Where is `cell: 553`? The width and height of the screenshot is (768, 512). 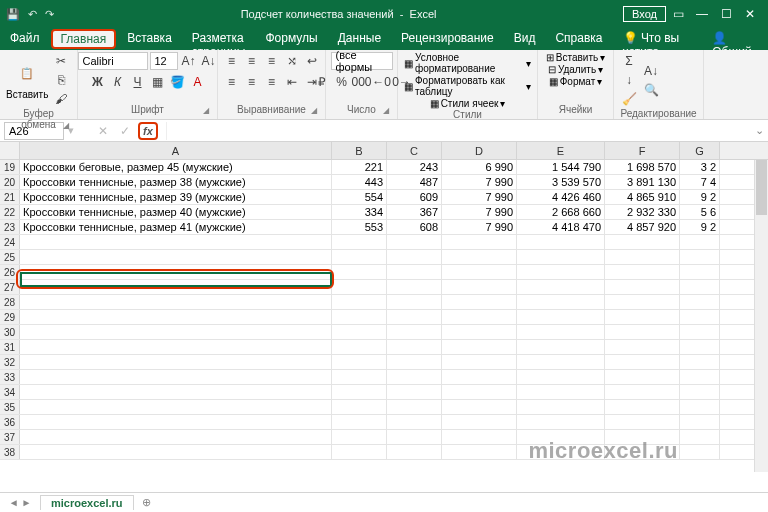 cell: 553 is located at coordinates (360, 227).